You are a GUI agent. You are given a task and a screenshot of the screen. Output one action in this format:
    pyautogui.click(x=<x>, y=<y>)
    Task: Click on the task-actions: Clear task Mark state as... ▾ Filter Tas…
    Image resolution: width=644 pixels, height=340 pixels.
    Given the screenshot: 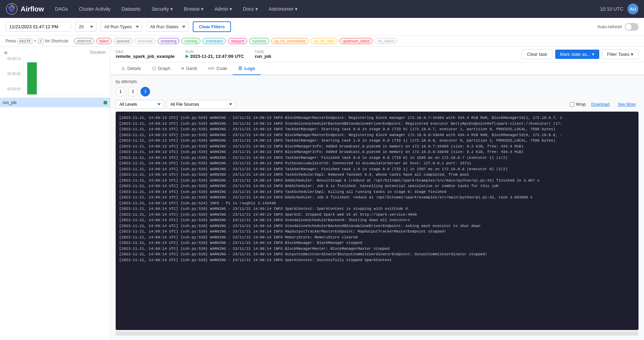 What is the action you would take?
    pyautogui.click(x=580, y=54)
    